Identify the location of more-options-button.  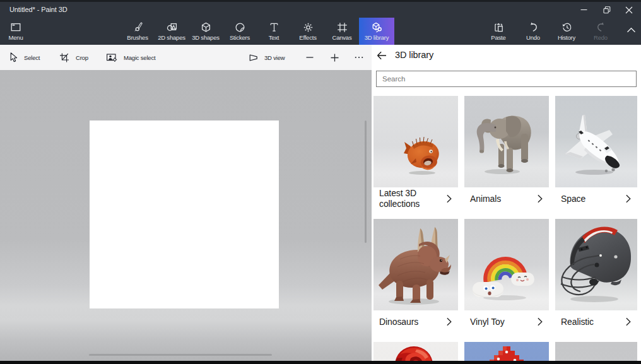
(359, 57).